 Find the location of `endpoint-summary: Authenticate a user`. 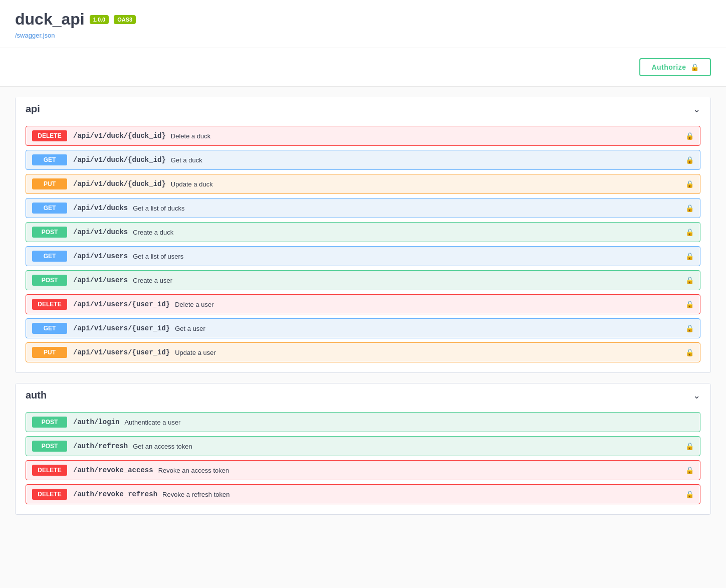

endpoint-summary: Authenticate a user is located at coordinates (152, 422).